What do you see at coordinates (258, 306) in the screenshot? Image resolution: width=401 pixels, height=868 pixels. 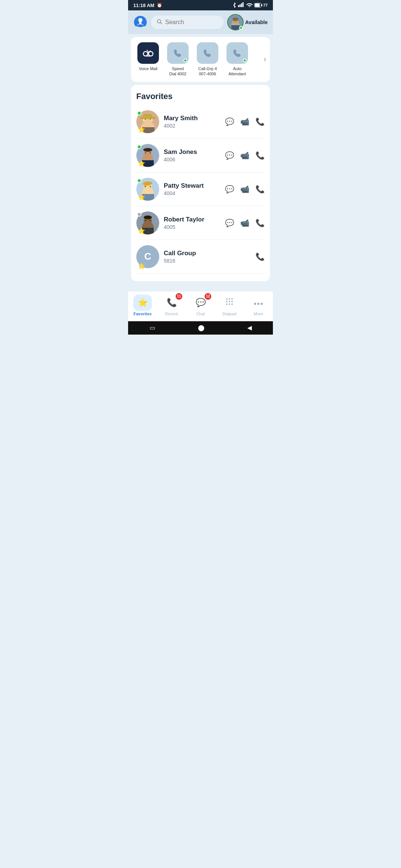 I see `nav-item-more: More` at bounding box center [258, 306].